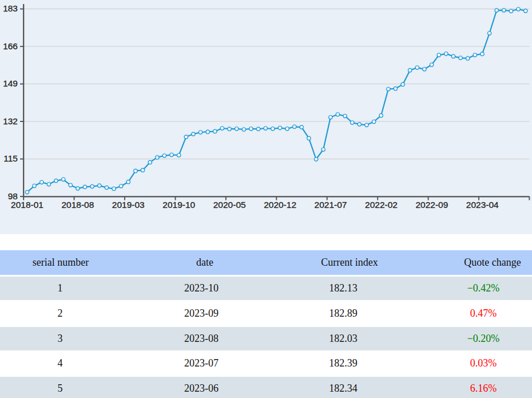 This screenshot has height=398, width=532. What do you see at coordinates (178, 205) in the screenshot?
I see `svg-text: 2019-10` at bounding box center [178, 205].